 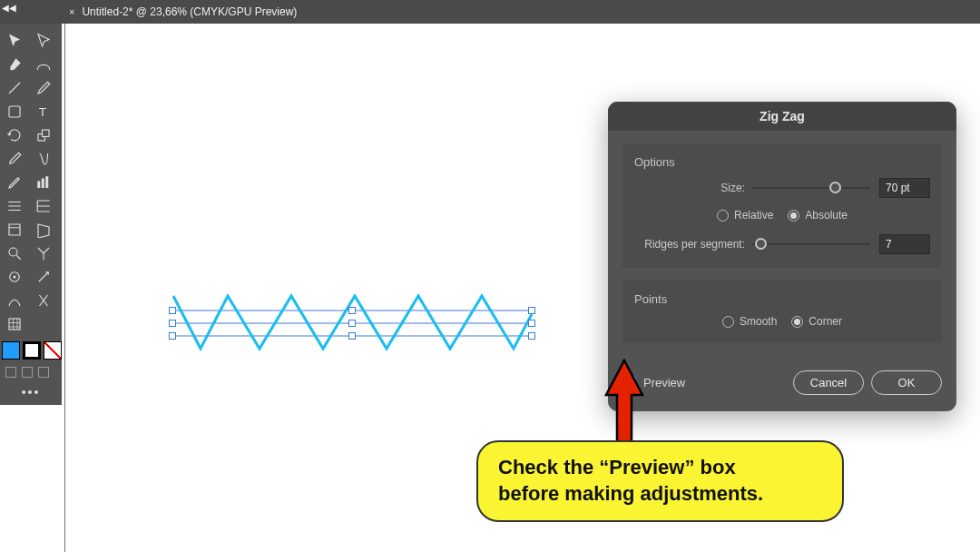 I want to click on preview-label: Preview, so click(x=664, y=383).